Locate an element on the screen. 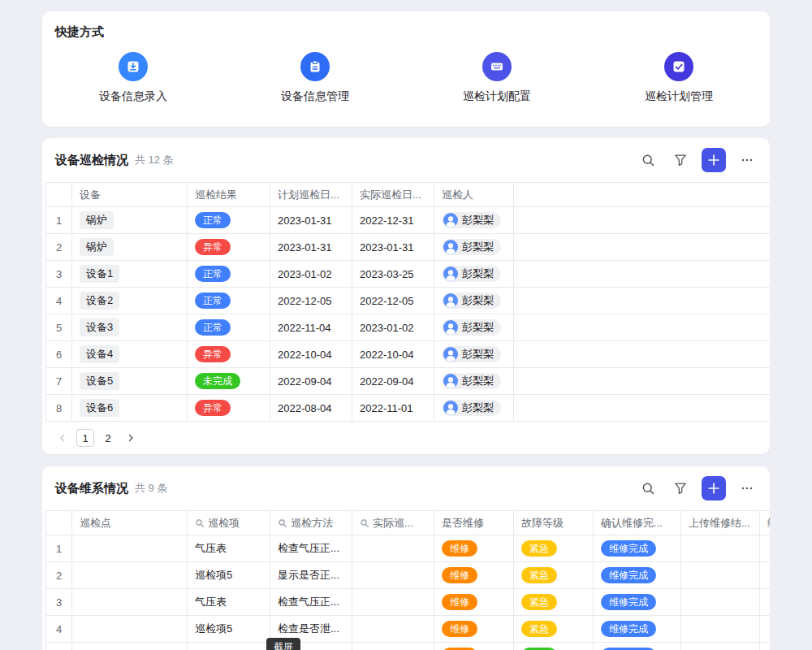 This screenshot has height=650, width=812. cell-actual-date: 2022-12-05 is located at coordinates (393, 301).